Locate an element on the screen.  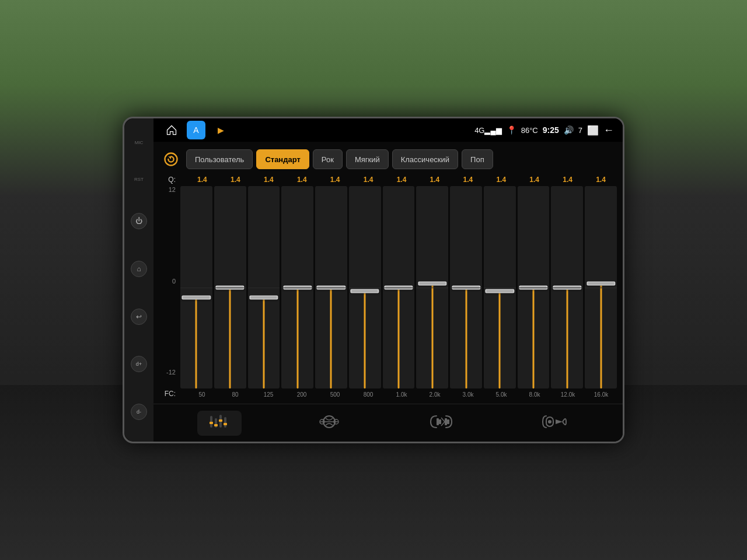
q-value-9: 1.4 is located at coordinates (501, 180).